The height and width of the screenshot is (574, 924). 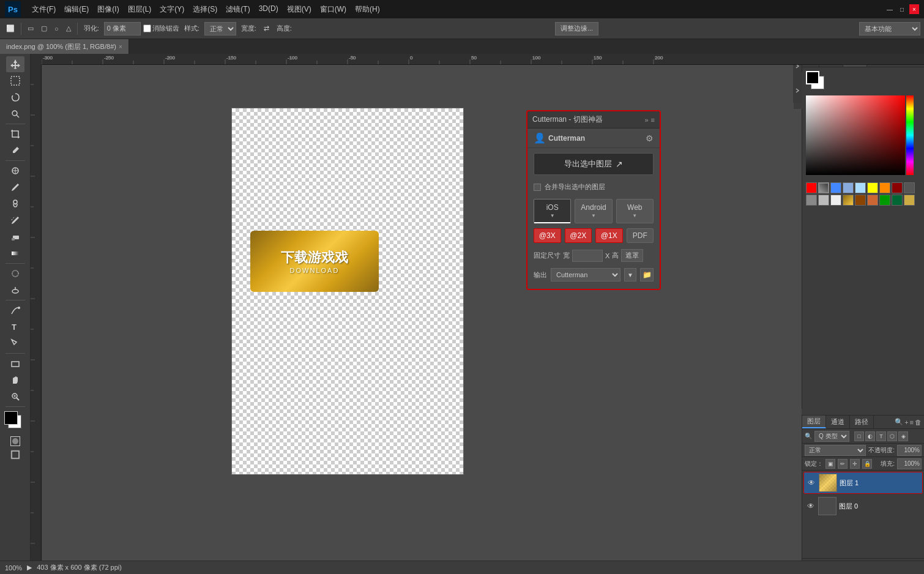 I want to click on layer-item-0: 👁 图层 0, so click(x=863, y=506).